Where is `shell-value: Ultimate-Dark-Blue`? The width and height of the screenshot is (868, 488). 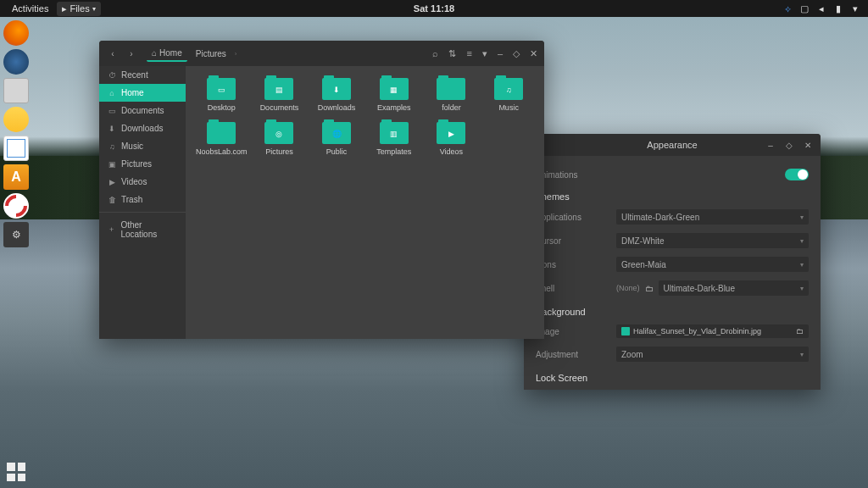 shell-value: Ultimate-Dark-Blue is located at coordinates (699, 288).